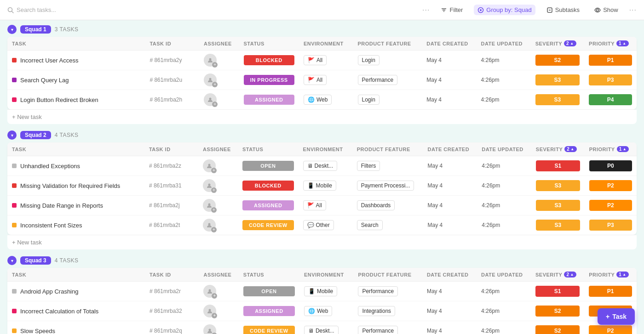  What do you see at coordinates (324, 166) in the screenshot?
I see `env-label: Deskt...` at bounding box center [324, 166].